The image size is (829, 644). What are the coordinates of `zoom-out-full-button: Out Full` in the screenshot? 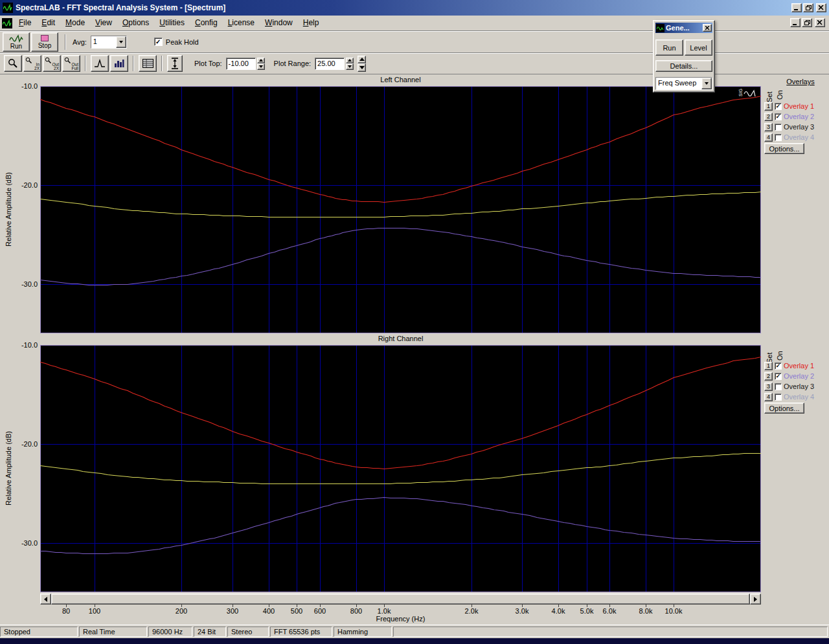 It's located at (71, 63).